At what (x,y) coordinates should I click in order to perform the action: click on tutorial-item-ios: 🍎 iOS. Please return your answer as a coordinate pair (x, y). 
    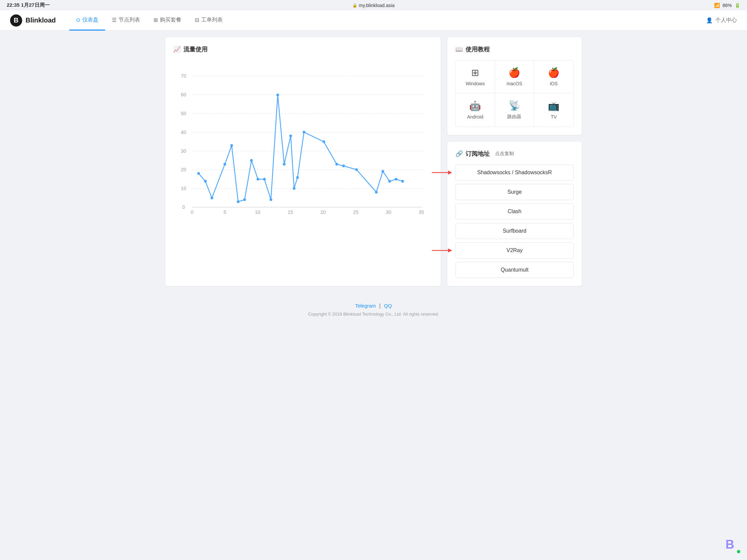
    Looking at the image, I should click on (554, 77).